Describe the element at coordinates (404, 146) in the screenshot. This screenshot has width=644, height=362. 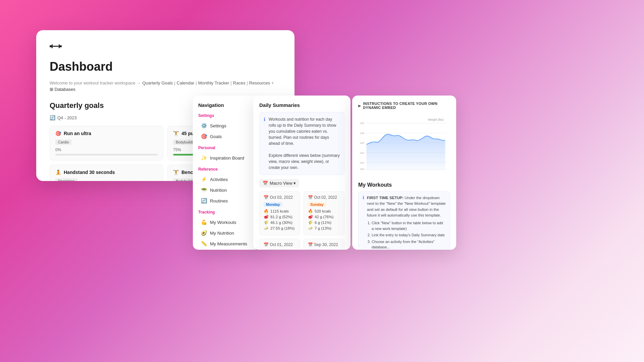
I see `weight-chart: Weight (lbs) 190 188 186 184 182 180` at that location.